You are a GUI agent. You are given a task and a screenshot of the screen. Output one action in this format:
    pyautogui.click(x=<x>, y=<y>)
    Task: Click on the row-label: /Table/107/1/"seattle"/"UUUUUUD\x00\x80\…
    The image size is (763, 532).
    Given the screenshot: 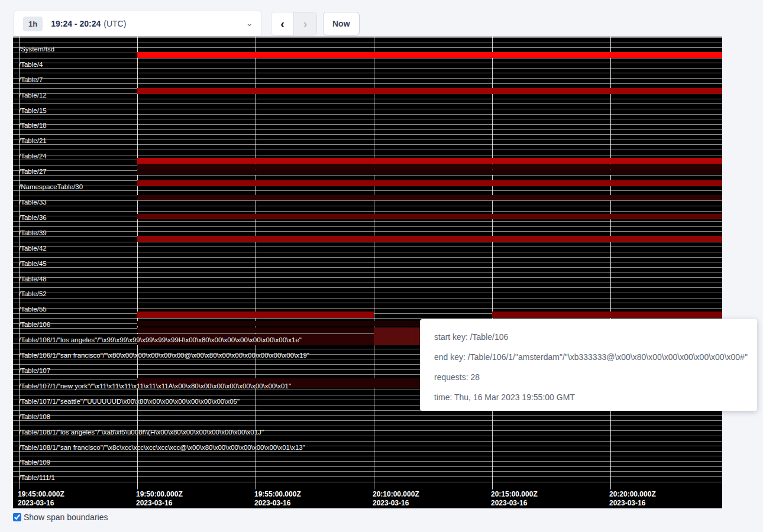 What is the action you would take?
    pyautogui.click(x=129, y=402)
    